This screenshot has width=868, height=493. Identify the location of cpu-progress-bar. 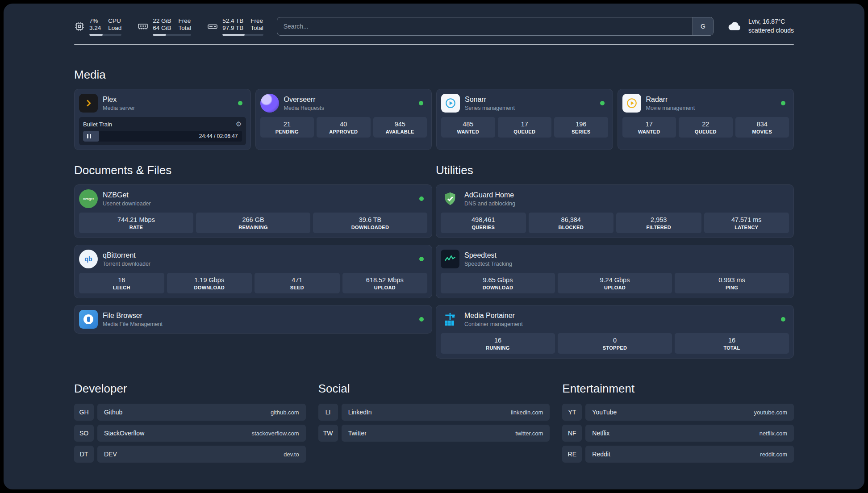
(105, 35).